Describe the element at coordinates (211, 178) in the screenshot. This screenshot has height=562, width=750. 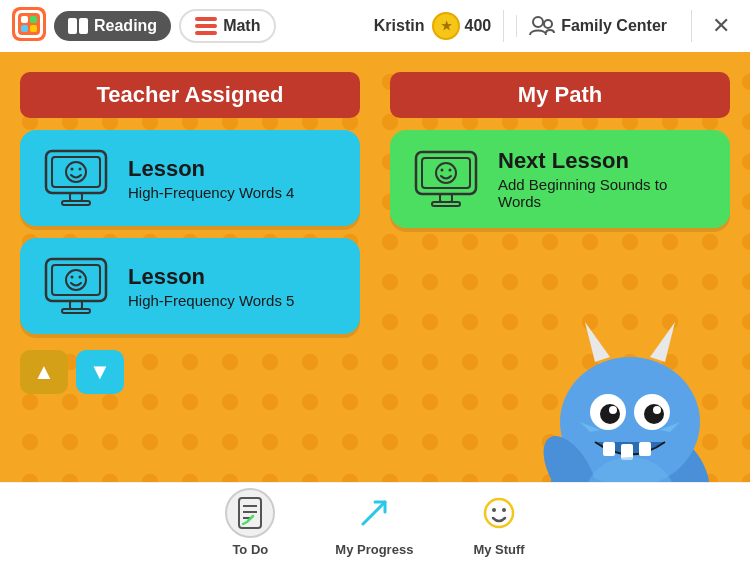
I see `lesson-text-1: Lesson High-Frequency Words 4` at that location.